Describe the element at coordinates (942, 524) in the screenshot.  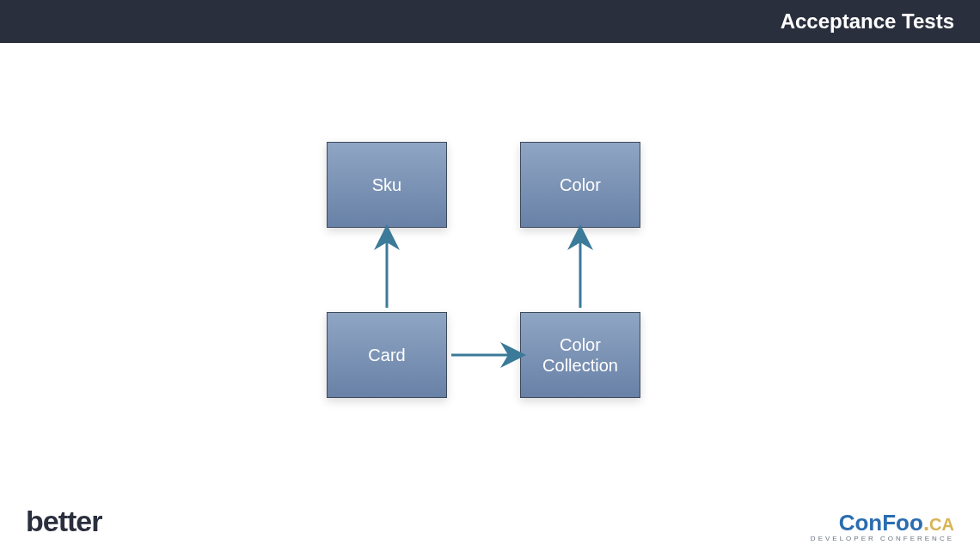
I see `confoo-ca: CA` at that location.